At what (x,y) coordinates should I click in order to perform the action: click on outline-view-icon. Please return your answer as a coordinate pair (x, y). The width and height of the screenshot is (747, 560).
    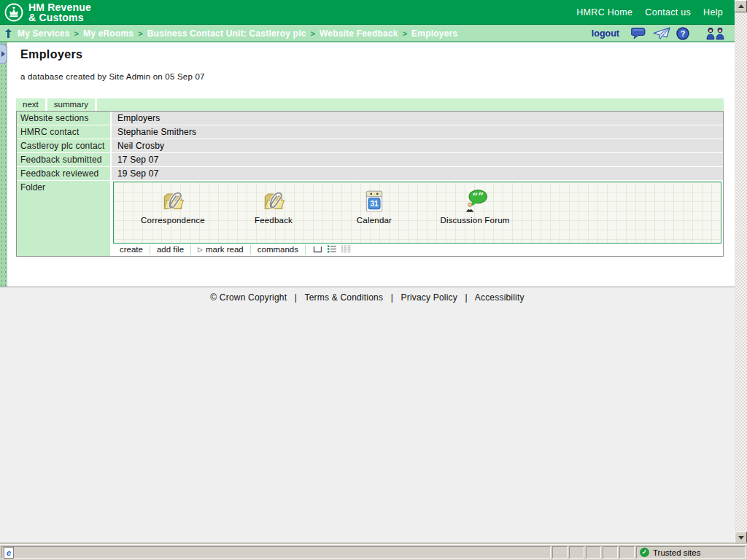
    Looking at the image, I should click on (318, 250).